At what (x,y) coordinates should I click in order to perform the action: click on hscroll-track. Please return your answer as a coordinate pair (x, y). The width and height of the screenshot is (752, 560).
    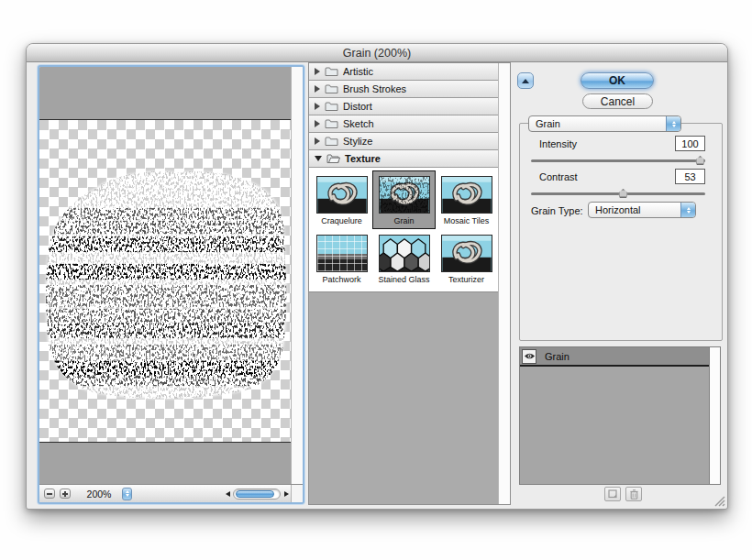
    Looking at the image, I should click on (257, 494).